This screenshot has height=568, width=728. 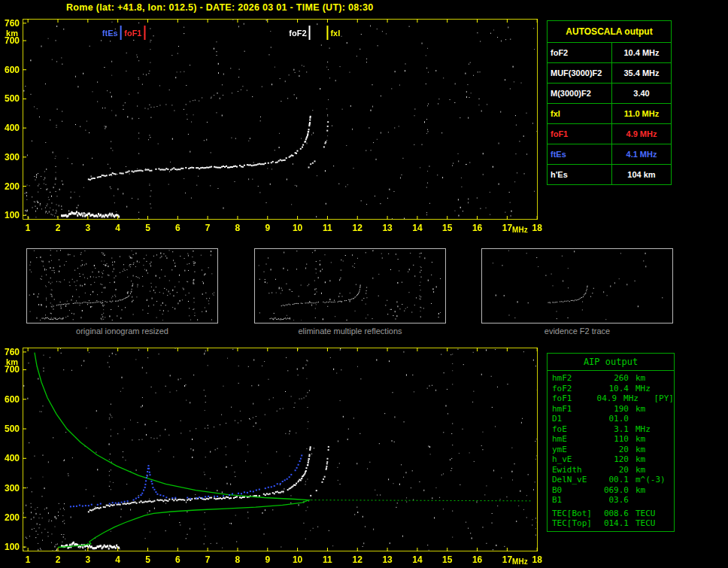 What do you see at coordinates (611, 524) in the screenshot?
I see `aip-row: TEC[Top]014.1TECU` at bounding box center [611, 524].